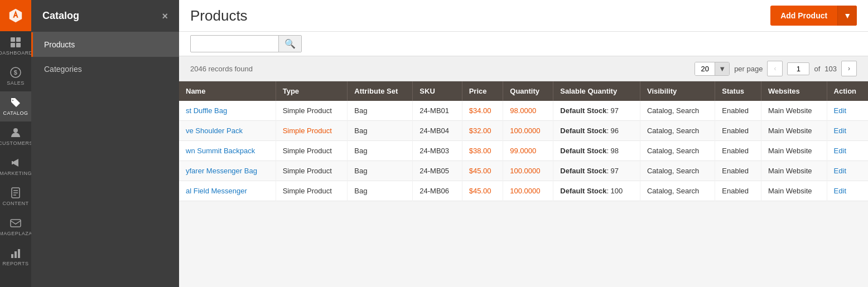 Image resolution: width=868 pixels, height=287 pixels. Describe the element at coordinates (16, 173) in the screenshot. I see `marketing-label: MARKETING` at that location.